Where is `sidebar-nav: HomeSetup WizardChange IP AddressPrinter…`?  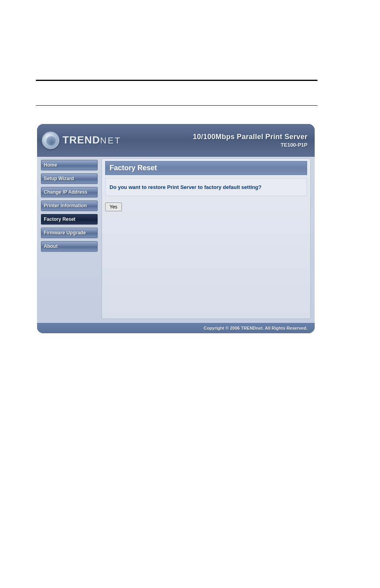 sidebar-nav: HomeSetup WizardChange IP AddressPrinter… is located at coordinates (69, 241).